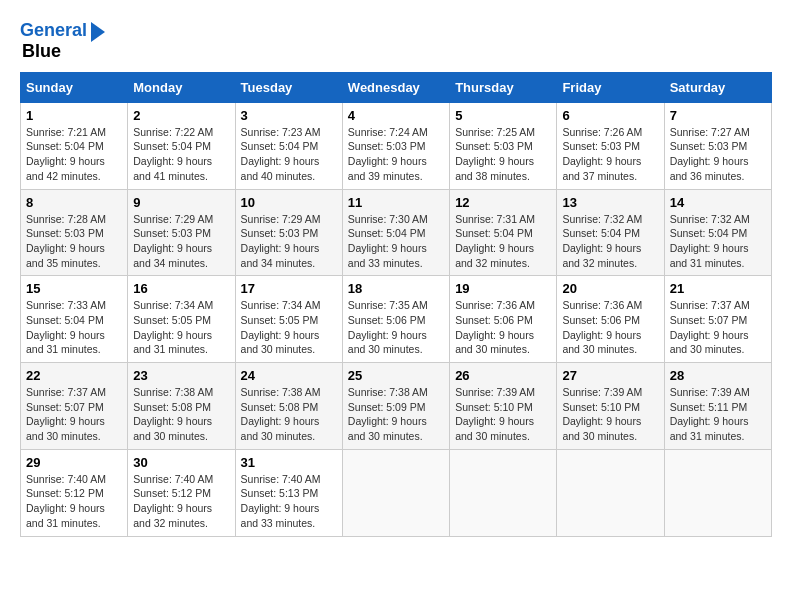 Image resolution: width=792 pixels, height=612 pixels. I want to click on day-number: 13, so click(610, 202).